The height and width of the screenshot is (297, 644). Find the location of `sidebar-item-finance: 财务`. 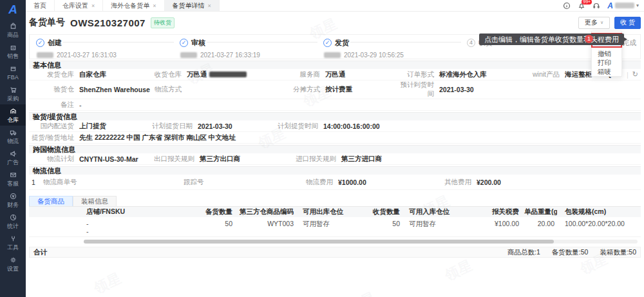

sidebar-item-finance: 财务 is located at coordinates (13, 200).